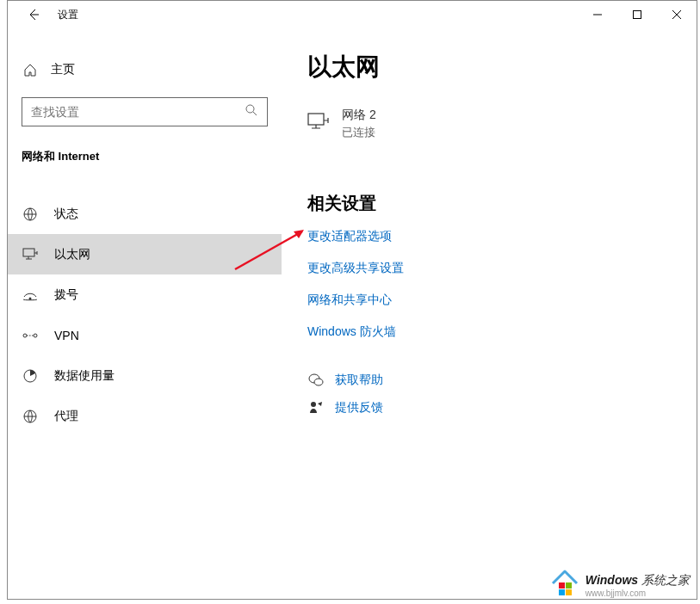 The height and width of the screenshot is (604, 700). What do you see at coordinates (489, 124) in the screenshot?
I see `network-item: 网络 2 已连接` at bounding box center [489, 124].